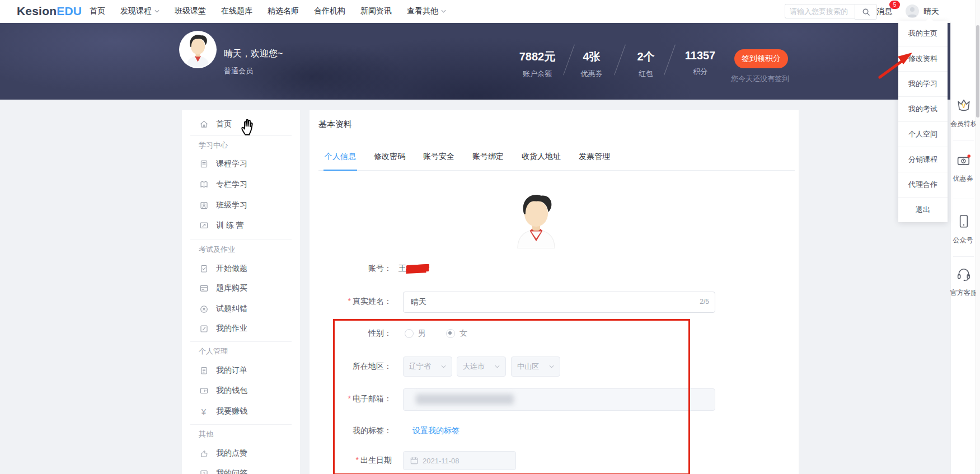 Image resolution: width=980 pixels, height=474 pixels. Describe the element at coordinates (190, 11) in the screenshot. I see `nav-class-room: 班级课堂` at that location.